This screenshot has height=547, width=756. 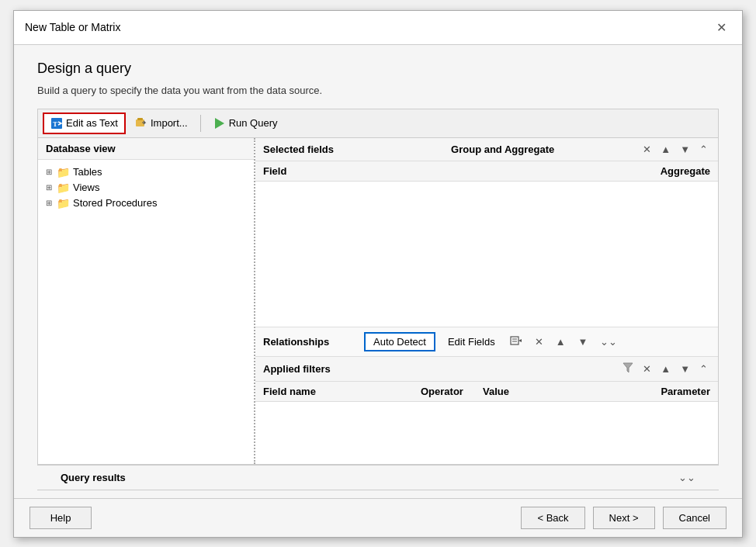 I want to click on selected-fields-actions: ✕ ▲ ▼ ⌃, so click(x=675, y=149).